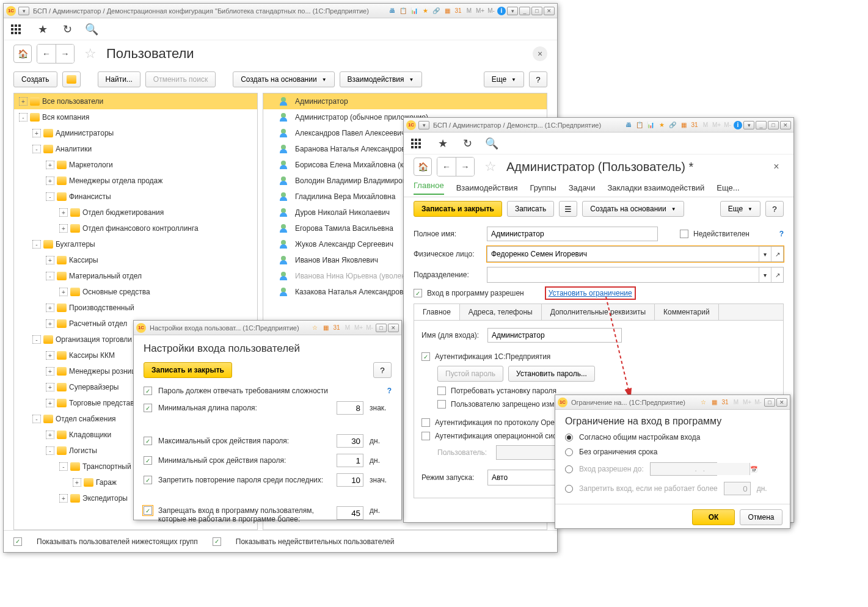 The width and height of the screenshot is (868, 607). What do you see at coordinates (442, 404) in the screenshot?
I see `deny-change-pwd-checkbox` at bounding box center [442, 404].